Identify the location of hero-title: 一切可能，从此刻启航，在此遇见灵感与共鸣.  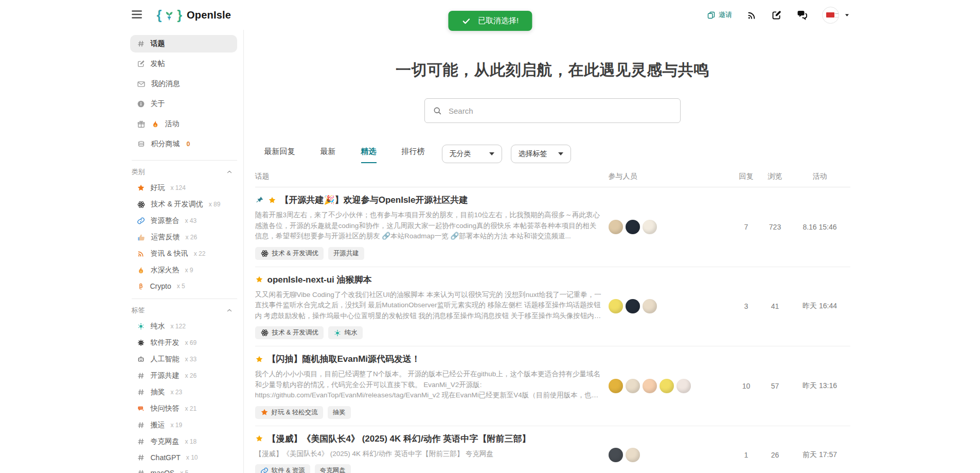
(553, 70).